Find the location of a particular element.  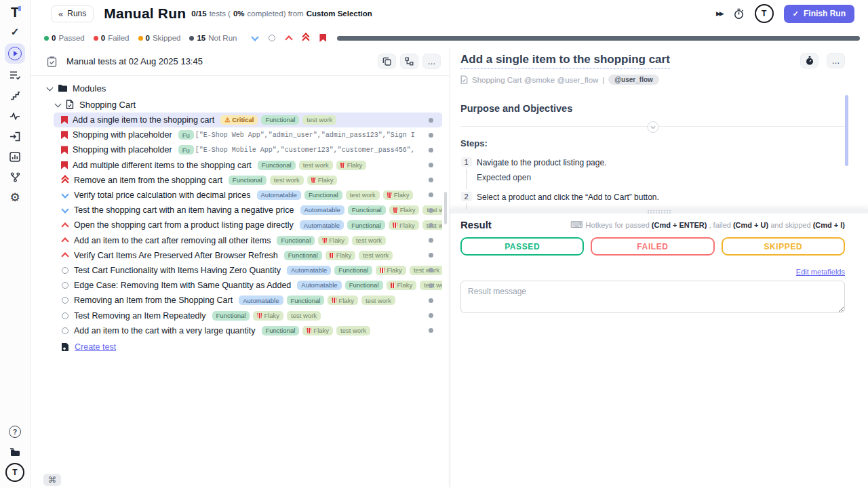

test-row-title: Add multiple different items to the shop… is located at coordinates (162, 165).